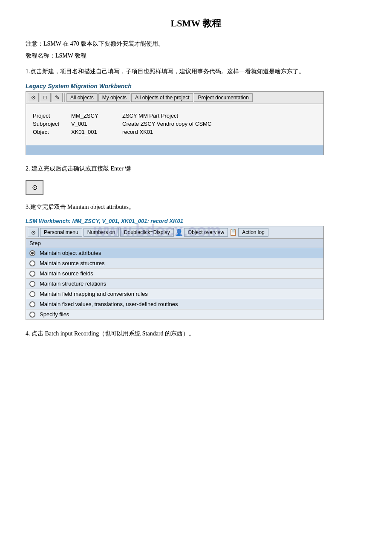  I want to click on step-label-5: Maintain fixed values, translations, use…, so click(109, 304).